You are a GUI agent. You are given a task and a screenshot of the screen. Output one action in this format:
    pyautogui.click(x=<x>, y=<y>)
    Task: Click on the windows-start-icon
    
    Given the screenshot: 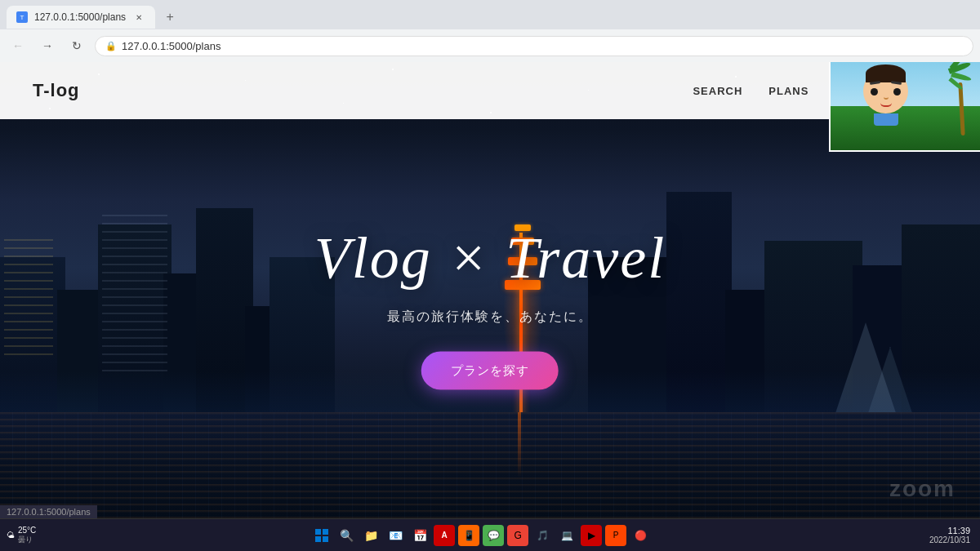 What is the action you would take?
    pyautogui.click(x=322, y=535)
    